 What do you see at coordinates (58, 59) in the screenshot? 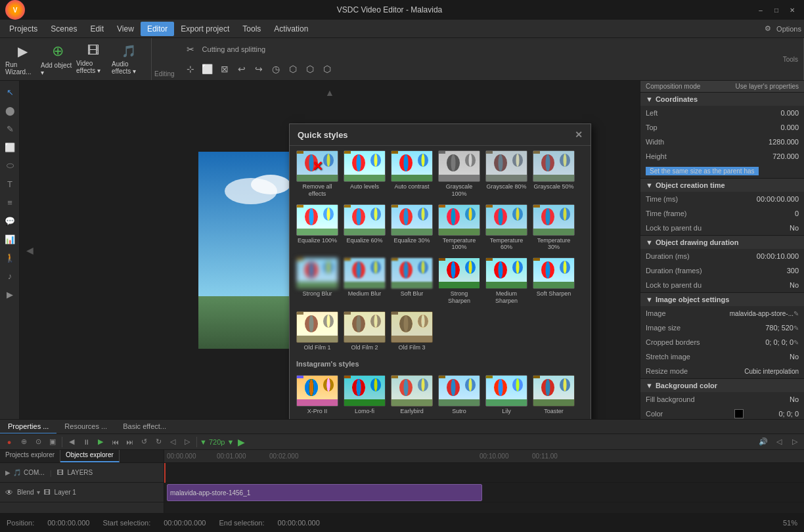
I see `add-object-button: ⊕ Add object ▾` at bounding box center [58, 59].